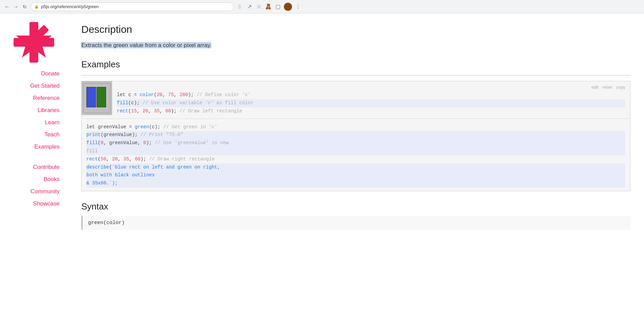  Describe the element at coordinates (97, 98) in the screenshot. I see `canvas-inner` at that location.